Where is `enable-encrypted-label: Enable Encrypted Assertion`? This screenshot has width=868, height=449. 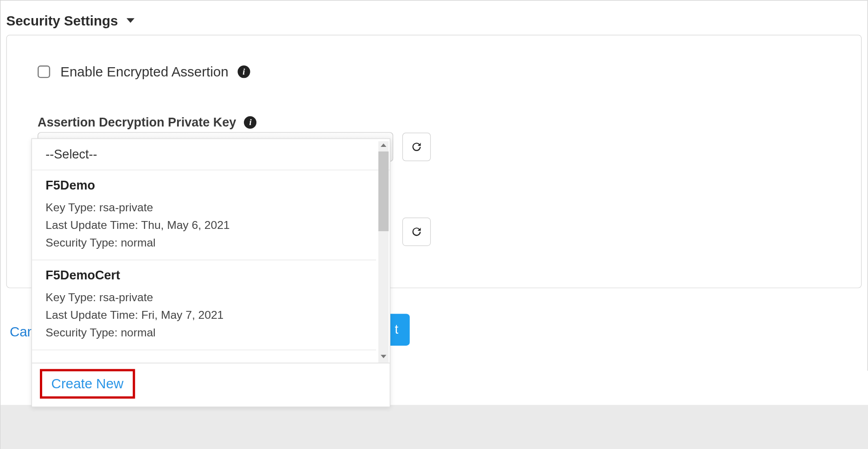 enable-encrypted-label: Enable Encrypted Assertion is located at coordinates (144, 72).